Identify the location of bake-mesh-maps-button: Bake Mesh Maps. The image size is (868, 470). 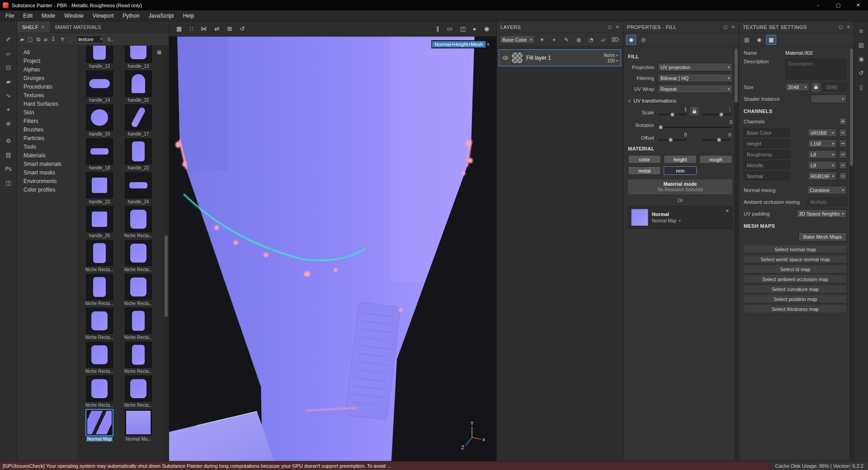
(823, 237).